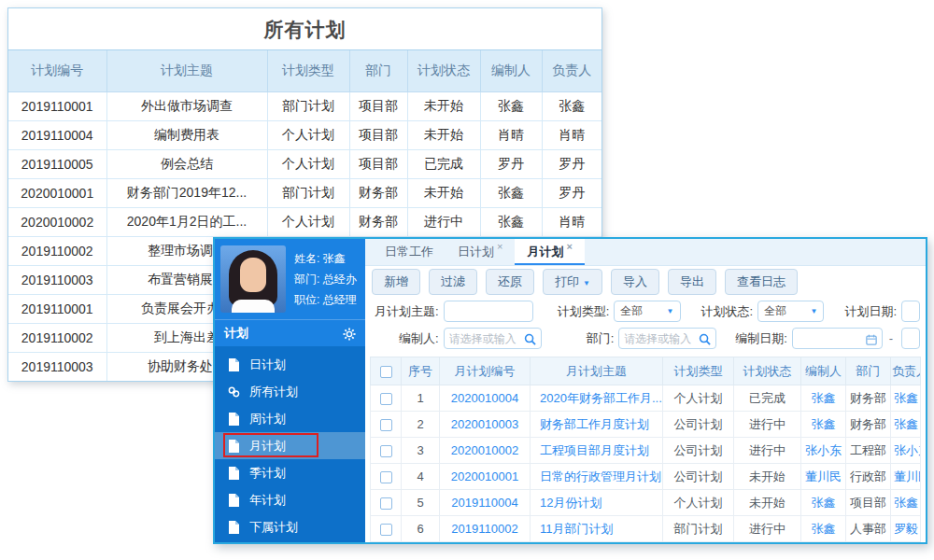 This screenshot has height=560, width=934. I want to click on cell-plan-no-link: 2019110002, so click(486, 529).